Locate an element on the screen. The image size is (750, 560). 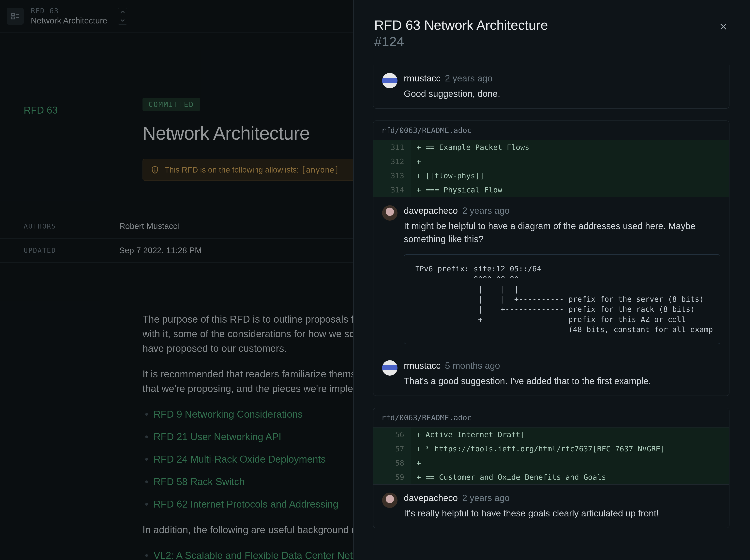
line-number: 311 is located at coordinates (392, 147).